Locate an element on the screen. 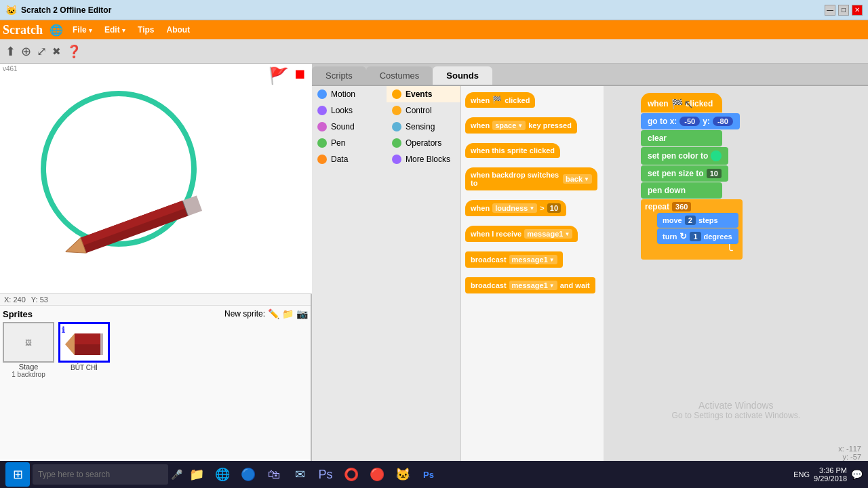 This screenshot has width=868, height=488. y-input: -80 is located at coordinates (723, 121).